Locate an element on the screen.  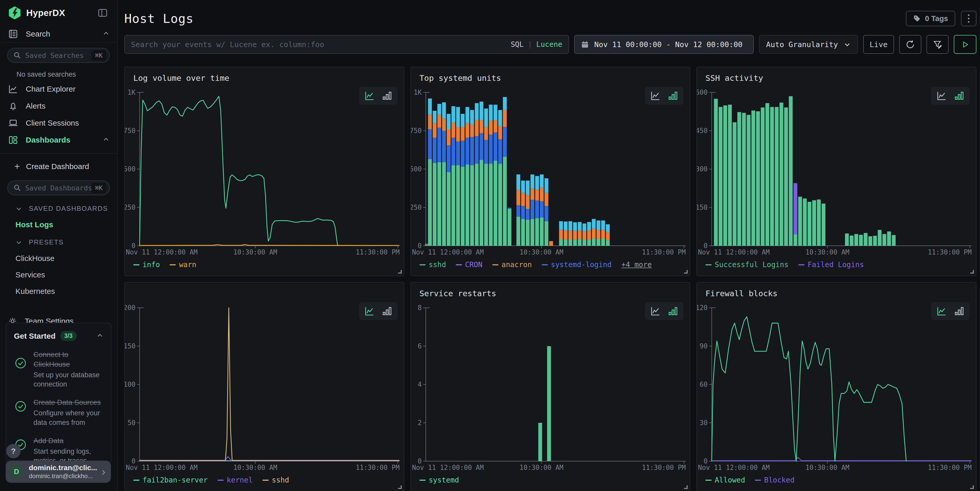
saved-dashboards-field is located at coordinates (58, 188).